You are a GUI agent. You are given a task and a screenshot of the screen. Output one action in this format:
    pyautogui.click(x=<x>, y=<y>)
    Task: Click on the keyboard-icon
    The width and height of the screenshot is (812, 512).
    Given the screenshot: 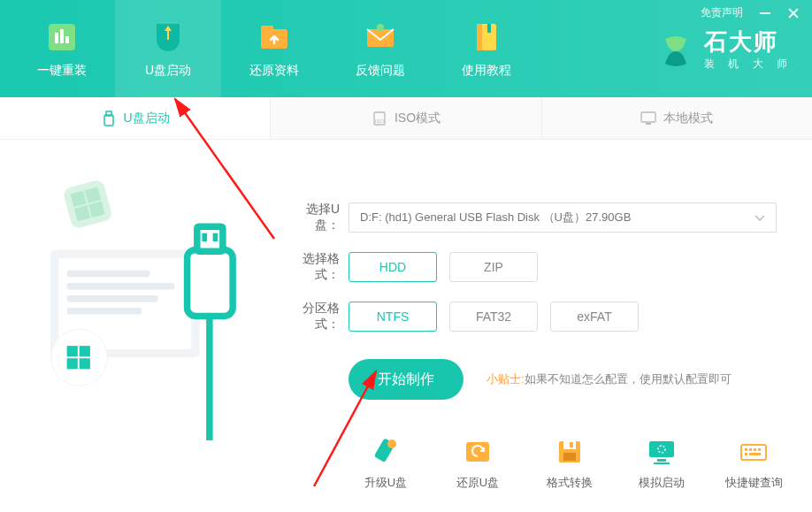 What is the action you would take?
    pyautogui.click(x=754, y=452)
    